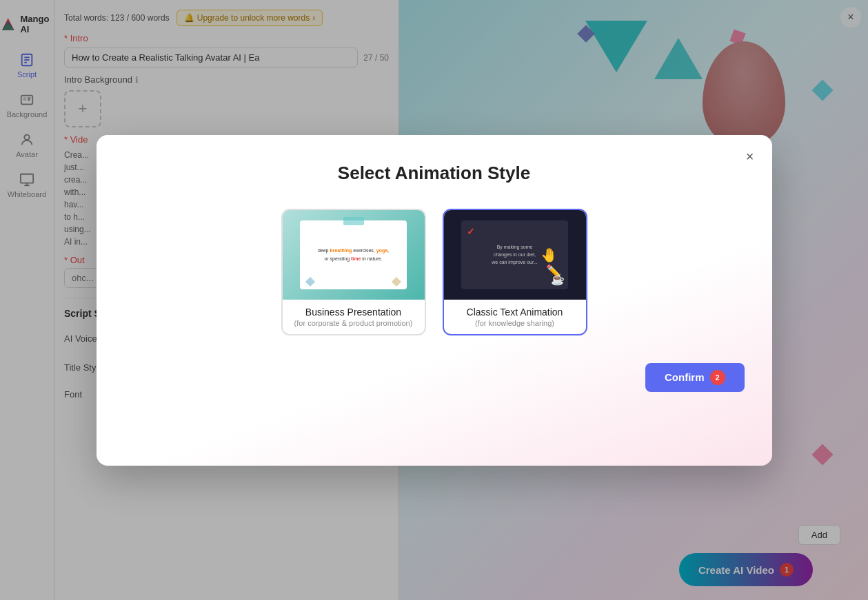 This screenshot has width=868, height=600. What do you see at coordinates (515, 255) in the screenshot?
I see `card-preview-classic: ✓ By making somechanges in our diet,we c…` at bounding box center [515, 255].